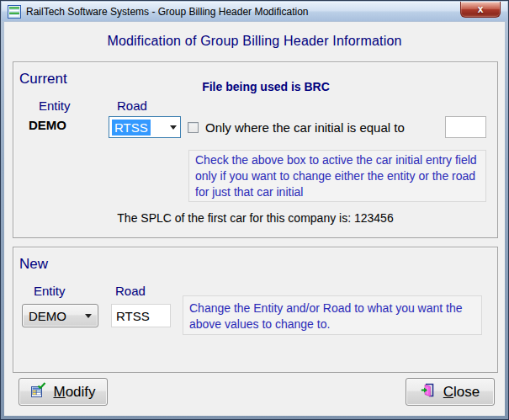 This screenshot has width=509, height=420. Describe the element at coordinates (254, 12) in the screenshot. I see `titlebar: RailTech Software Systems - Group Billin…` at that location.